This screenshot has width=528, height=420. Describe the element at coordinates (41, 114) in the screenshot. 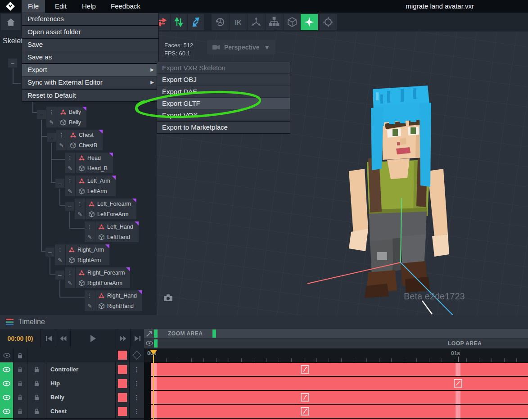

I see `collapse-button-belly: –` at that location.